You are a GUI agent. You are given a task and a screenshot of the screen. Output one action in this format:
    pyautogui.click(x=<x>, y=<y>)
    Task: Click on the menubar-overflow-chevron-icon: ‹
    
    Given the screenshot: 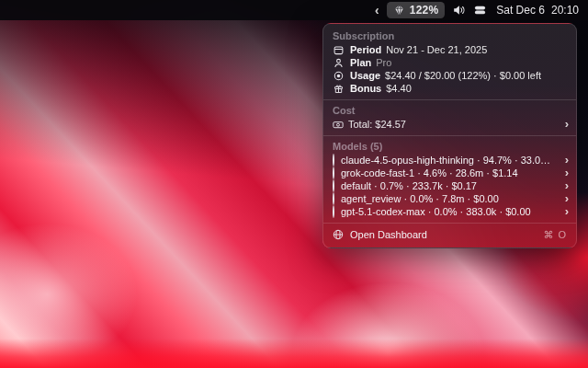 What is the action you would take?
    pyautogui.click(x=377, y=10)
    